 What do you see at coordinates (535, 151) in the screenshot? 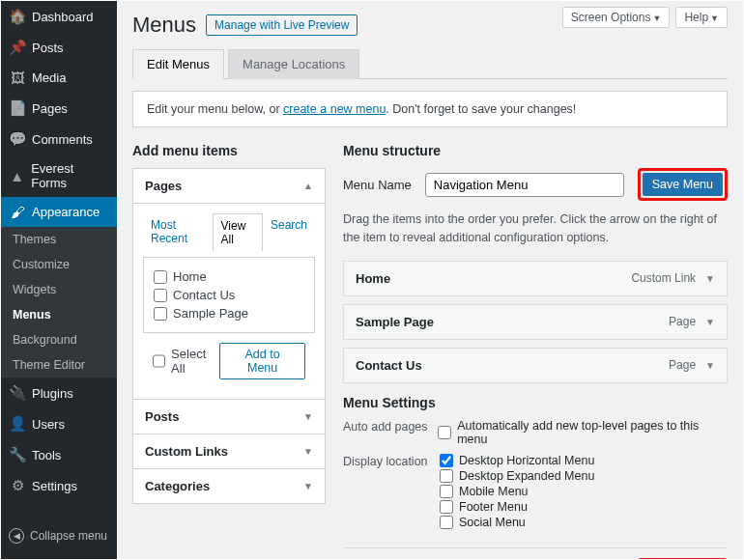
I see `menu-structure-heading: Menu structure` at bounding box center [535, 151].